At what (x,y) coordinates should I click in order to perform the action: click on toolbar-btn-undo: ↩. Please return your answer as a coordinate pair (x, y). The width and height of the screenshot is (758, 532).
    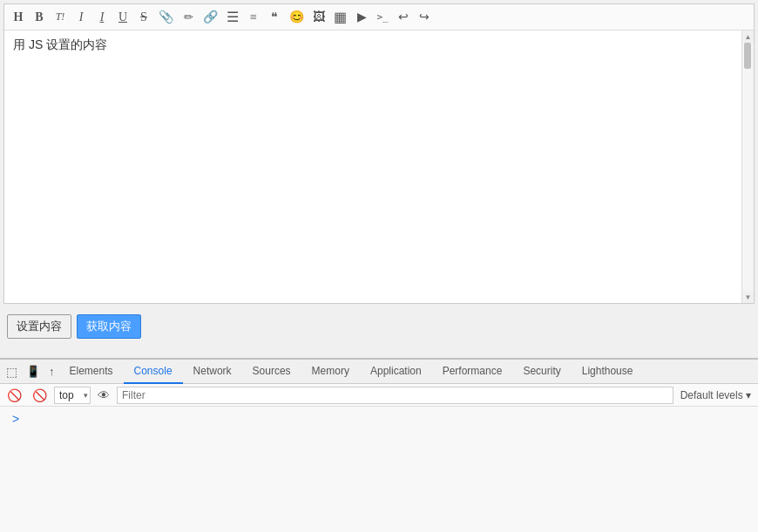
    Looking at the image, I should click on (403, 17).